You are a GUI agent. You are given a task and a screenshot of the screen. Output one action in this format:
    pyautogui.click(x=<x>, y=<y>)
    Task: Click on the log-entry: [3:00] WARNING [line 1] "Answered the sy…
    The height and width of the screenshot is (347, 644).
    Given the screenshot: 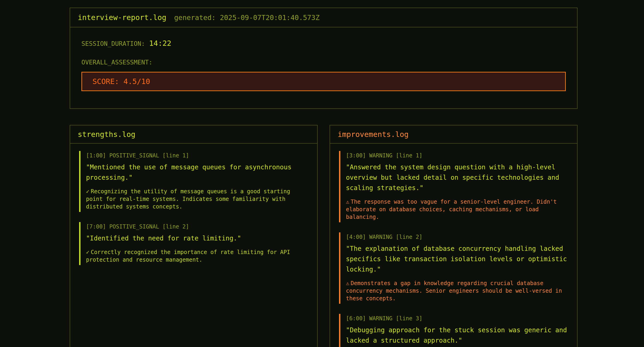 What is the action you would take?
    pyautogui.click(x=454, y=187)
    